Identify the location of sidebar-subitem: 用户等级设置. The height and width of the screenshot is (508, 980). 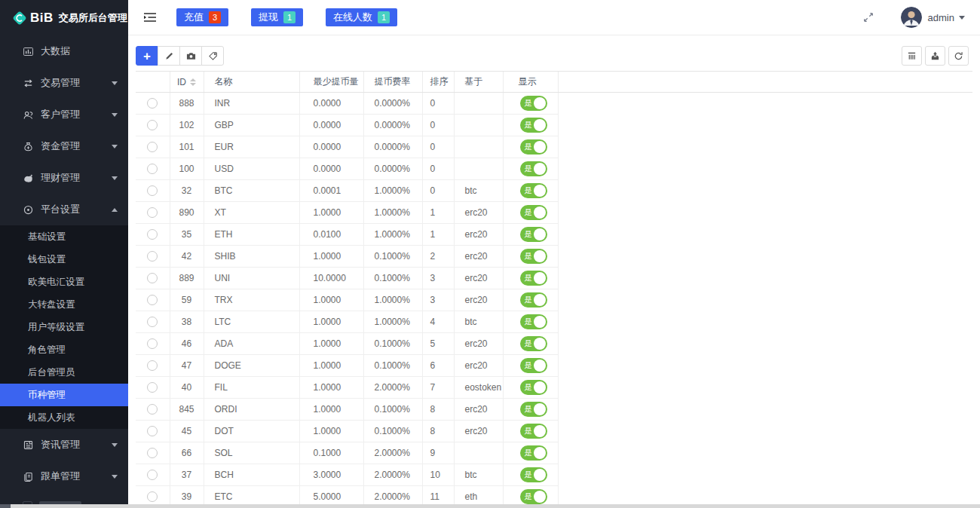
(64, 327).